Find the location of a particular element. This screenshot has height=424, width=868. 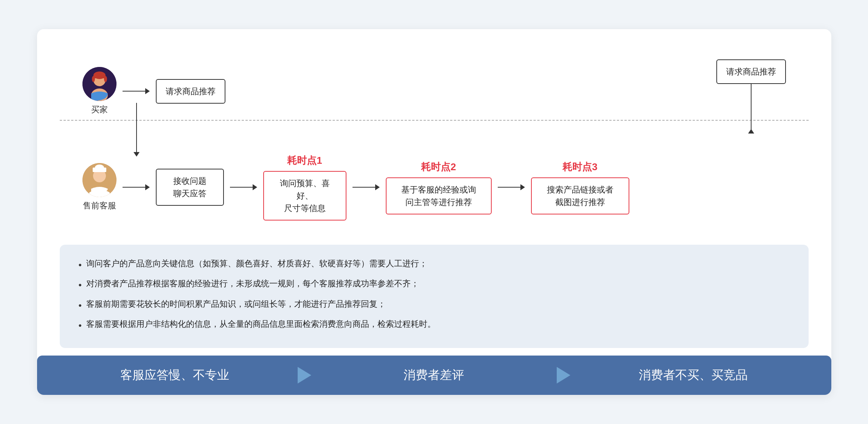

up-arrow-tip is located at coordinates (751, 131).